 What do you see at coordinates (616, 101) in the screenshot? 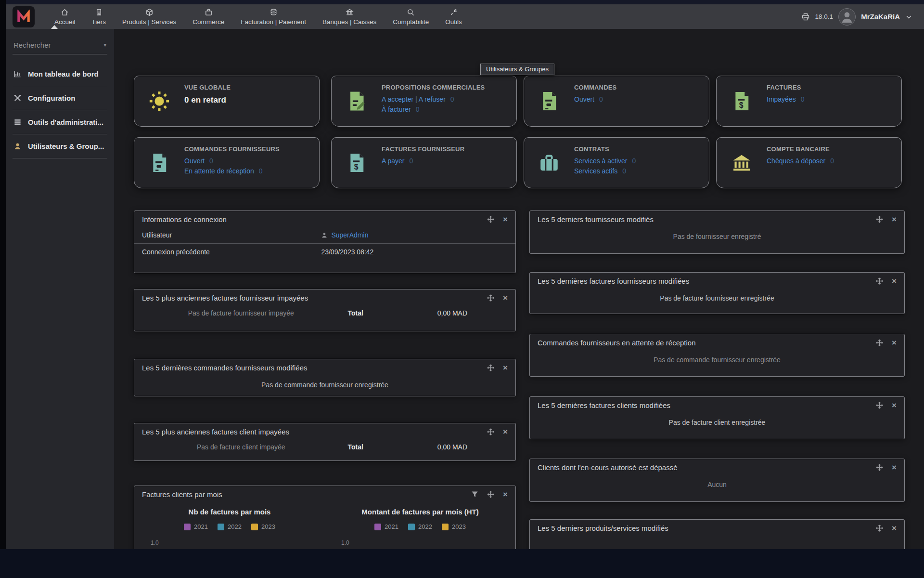
I see `kpi-commandes: COMMANDES Ouvert0` at bounding box center [616, 101].